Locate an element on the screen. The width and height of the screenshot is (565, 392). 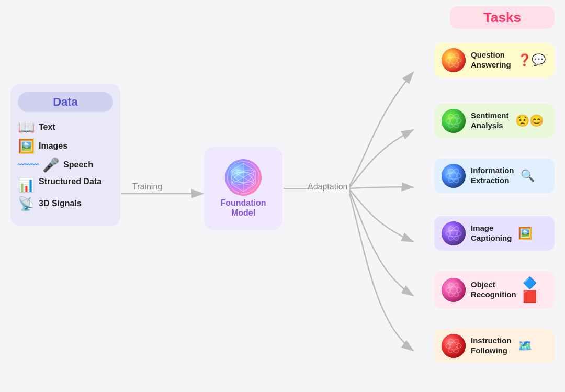
book-icon: 📖 is located at coordinates (26, 127).